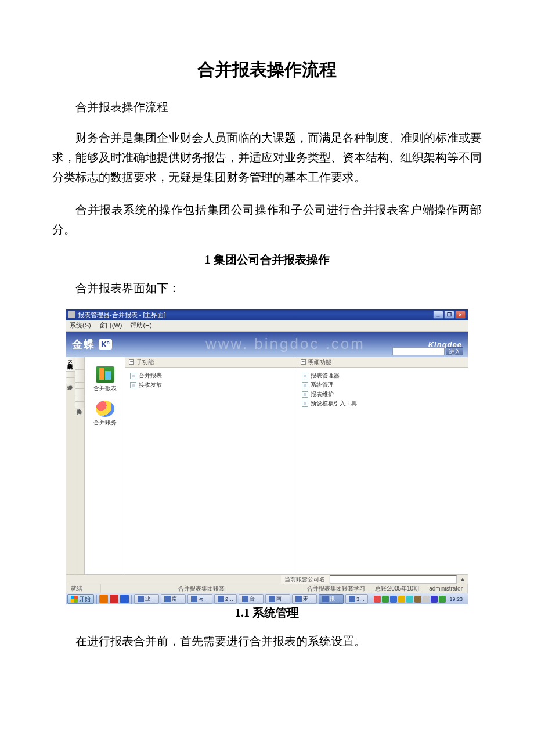 The image size is (534, 756). Describe the element at coordinates (454, 351) in the screenshot. I see `enter-button: 进入` at that location.